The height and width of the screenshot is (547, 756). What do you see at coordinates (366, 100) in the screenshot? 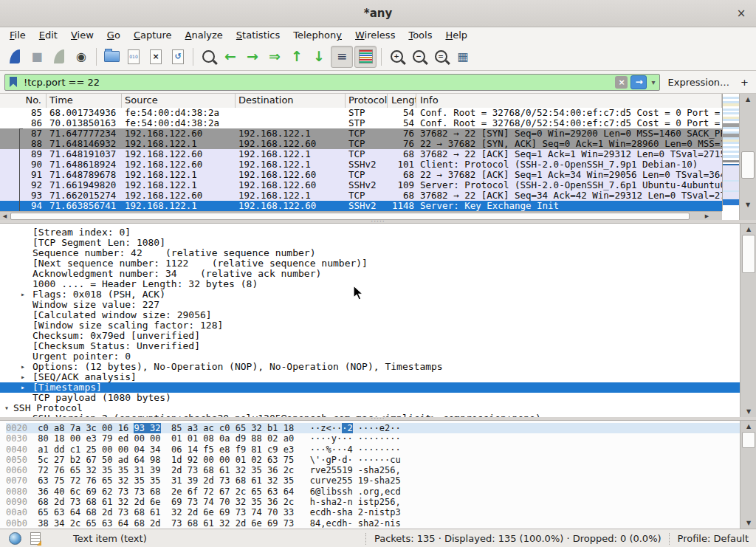
I see `column-header-protocol: Protocol` at bounding box center [366, 100].